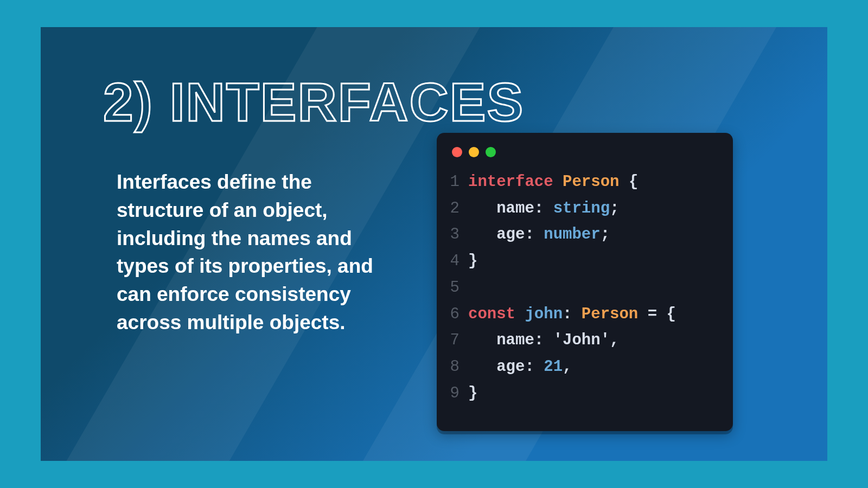  Describe the element at coordinates (553, 182) in the screenshot. I see `code-content: interface Person {` at that location.